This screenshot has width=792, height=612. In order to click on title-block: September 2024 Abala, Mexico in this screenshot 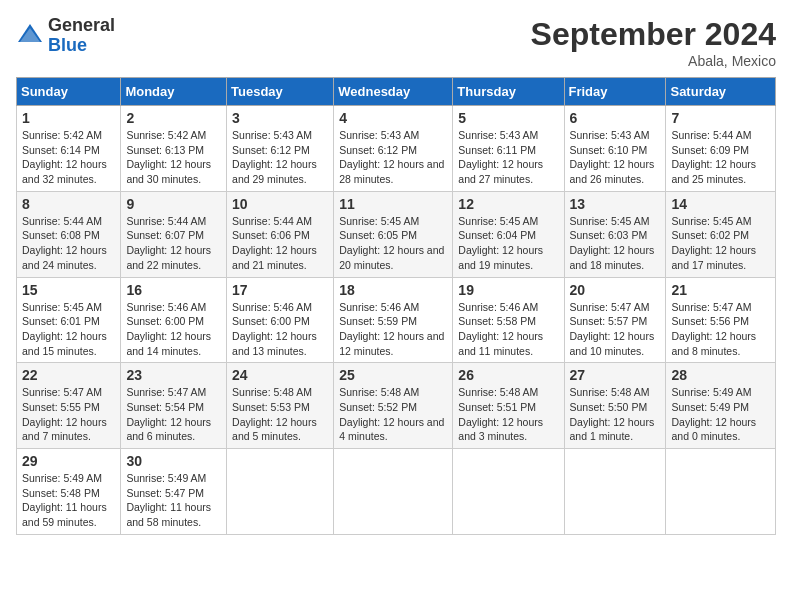, I will do `click(654, 42)`.